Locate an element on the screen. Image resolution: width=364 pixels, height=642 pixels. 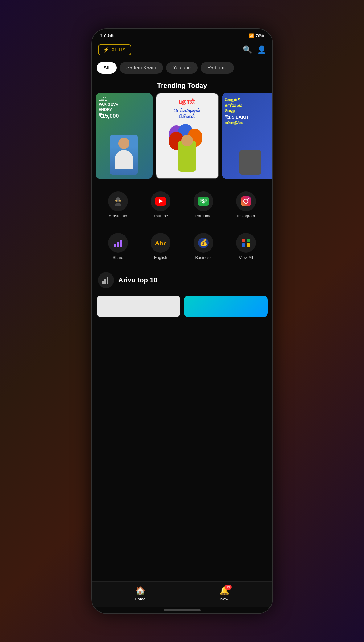
category-grid-row2: Share Abc English 💰 Business is located at coordinates (182, 247).